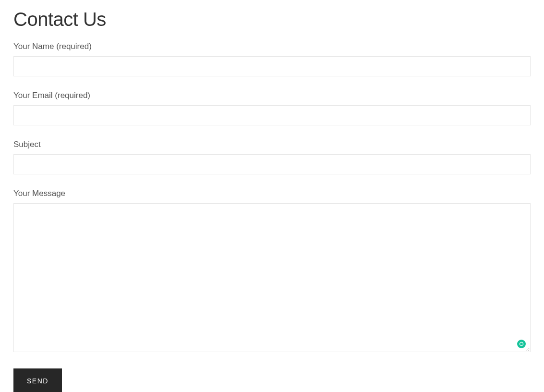 The width and height of the screenshot is (544, 392). I want to click on send-button: SEND, so click(37, 380).